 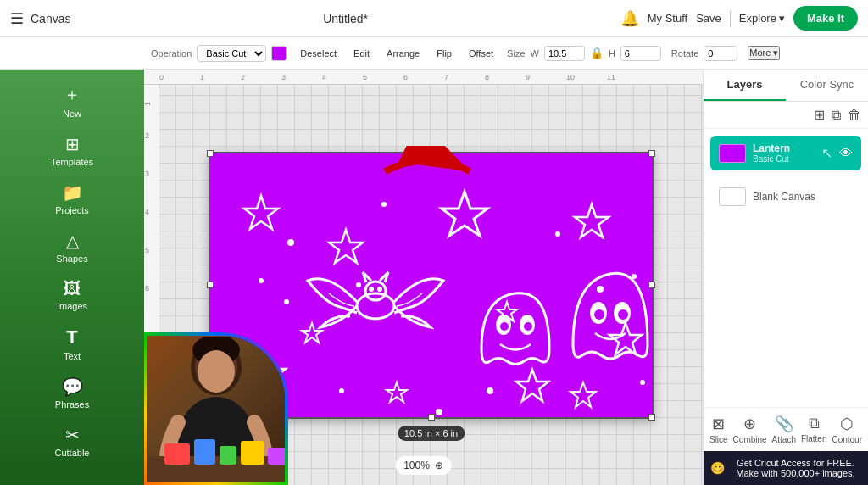 I want to click on topbar: ☰ Canvas Untitled* 🔔 My Stuff Save Explo…, so click(x=434, y=19).